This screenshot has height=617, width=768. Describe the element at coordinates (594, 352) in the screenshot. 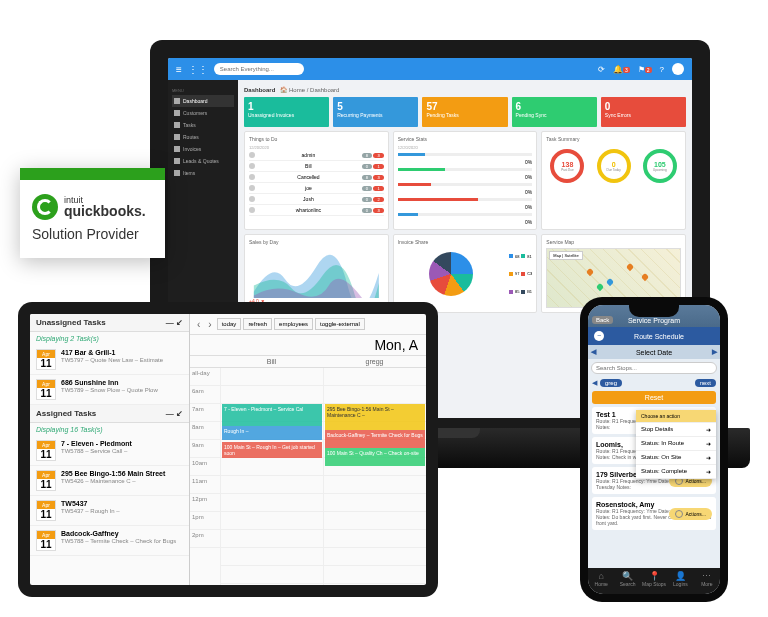

I see `prev-date-icon: ◀` at that location.